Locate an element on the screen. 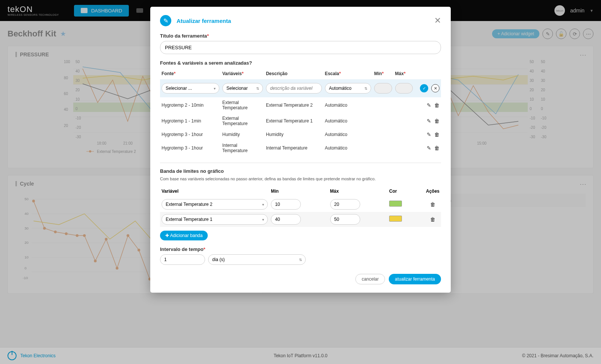  label-fontes: Fontes & variáveis a serem analizadas? is located at coordinates (300, 63).